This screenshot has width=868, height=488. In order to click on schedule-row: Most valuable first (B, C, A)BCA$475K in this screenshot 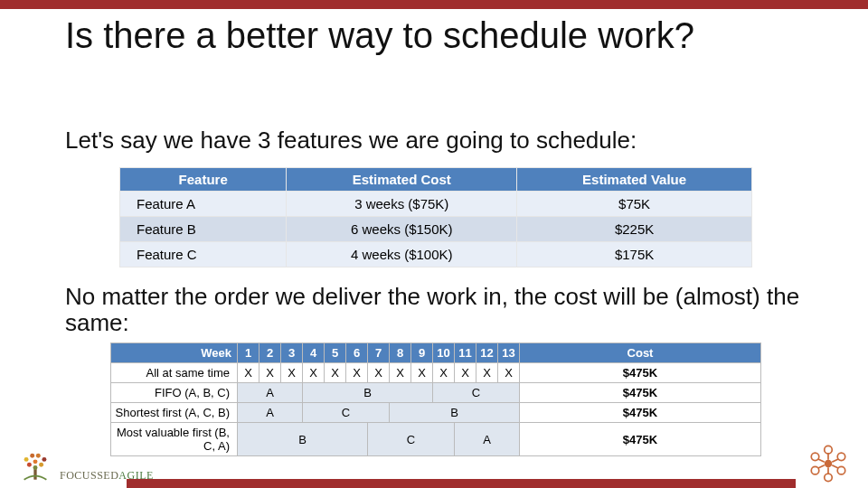, I will do `click(436, 439)`.